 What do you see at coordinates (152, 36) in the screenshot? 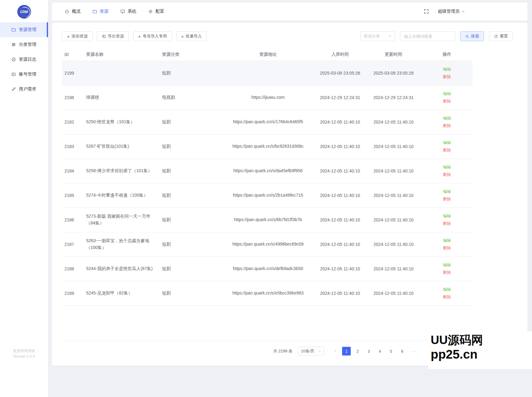
I see `quark-import-button: + 夸克导入专用` at bounding box center [152, 36].